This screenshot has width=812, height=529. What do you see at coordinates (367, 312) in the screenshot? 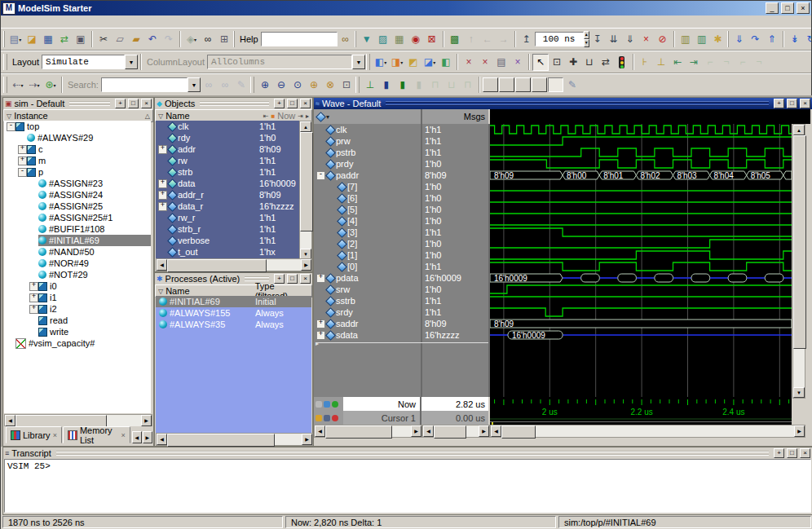
I see `wave-row-srdy: srdy` at bounding box center [367, 312].